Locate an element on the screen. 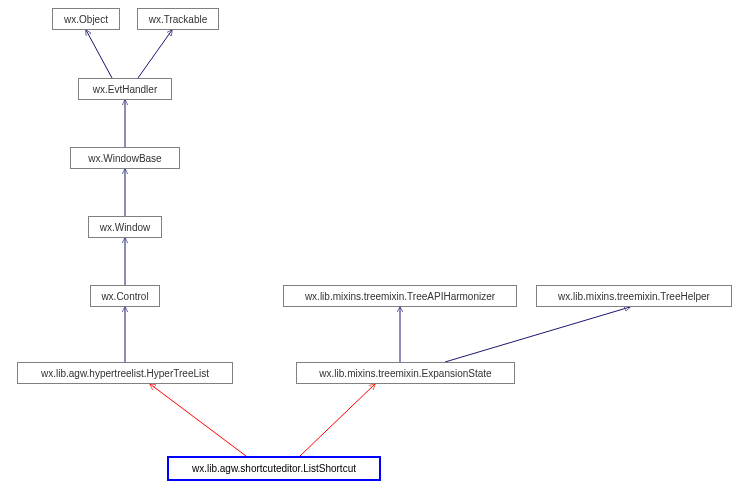 This screenshot has width=752, height=500. node-listshortcut: wx.lib.agw.shortcuteditor.ListShortcut is located at coordinates (274, 468).